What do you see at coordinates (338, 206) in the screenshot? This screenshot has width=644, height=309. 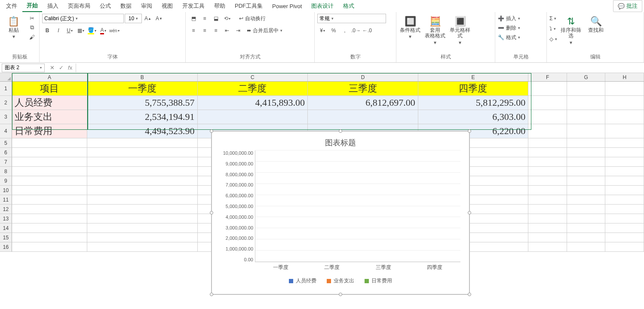 I see `plot-area: 10,000,000.00 9,000,000.00 8,000,000.00 …` at bounding box center [338, 206].